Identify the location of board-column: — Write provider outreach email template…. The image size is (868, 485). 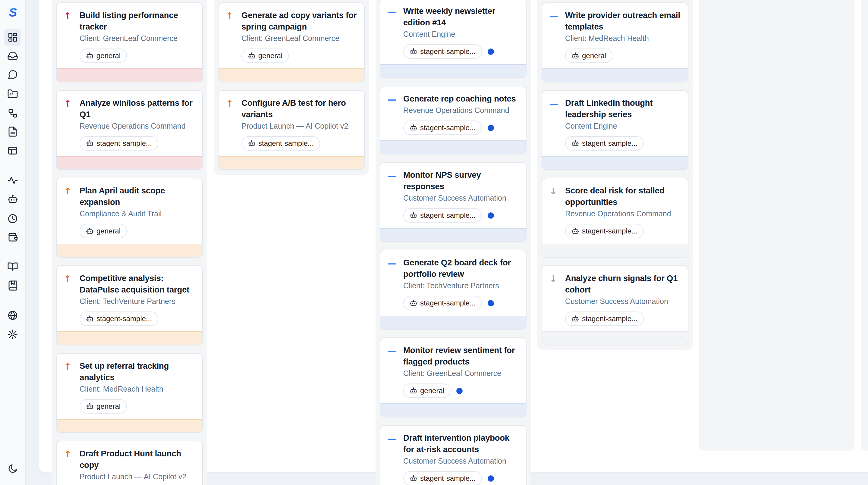
(615, 175).